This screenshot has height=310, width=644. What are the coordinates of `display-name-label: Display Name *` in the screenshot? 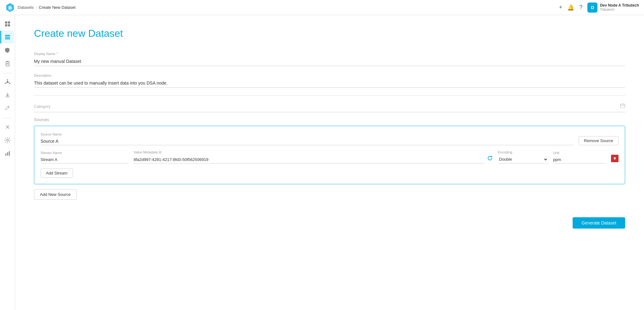 It's located at (330, 54).